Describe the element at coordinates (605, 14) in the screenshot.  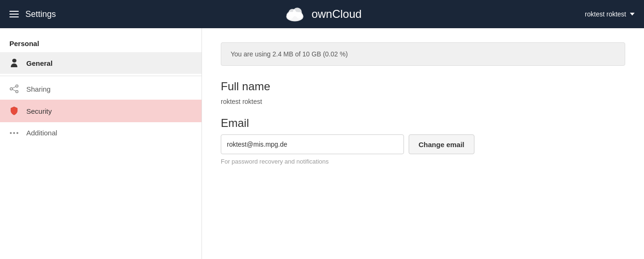
I see `user-name: roktest roktest` at that location.